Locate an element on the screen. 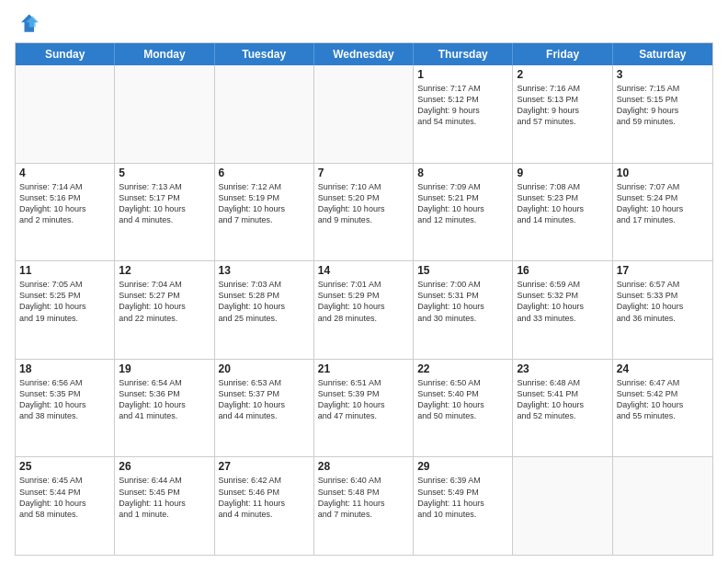  day-info: Sunrise: 7:15 AM Sunset: 5:15 PM Dayligh… is located at coordinates (663, 105).